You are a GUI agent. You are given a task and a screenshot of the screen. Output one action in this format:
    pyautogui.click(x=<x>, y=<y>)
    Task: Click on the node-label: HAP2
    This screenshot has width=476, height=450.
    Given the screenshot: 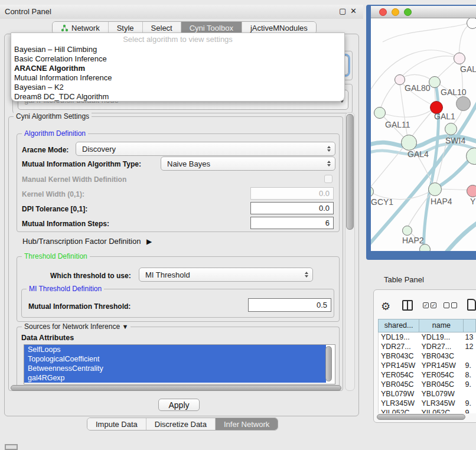 What is the action you would take?
    pyautogui.click(x=413, y=240)
    